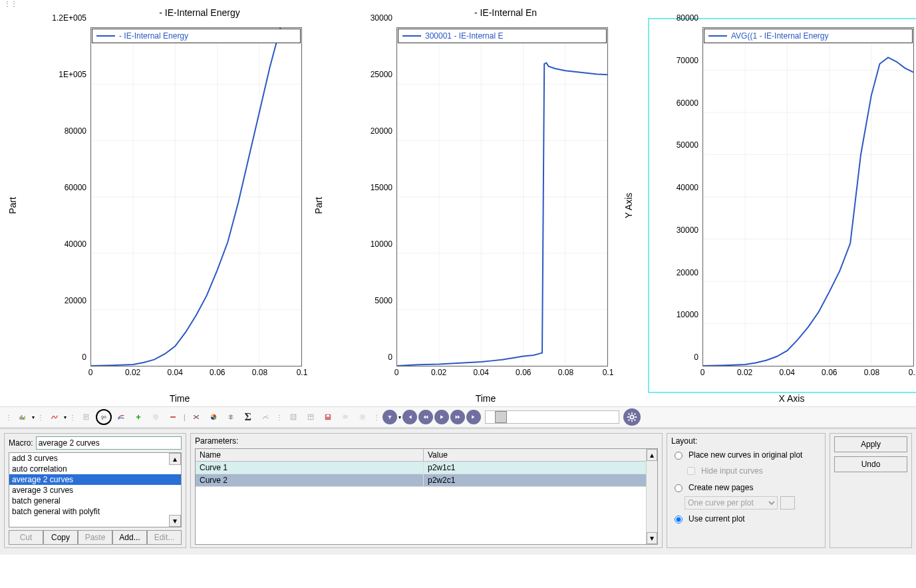  Describe the element at coordinates (540, 468) in the screenshot. I see `param-value: p2w1c1` at that location.